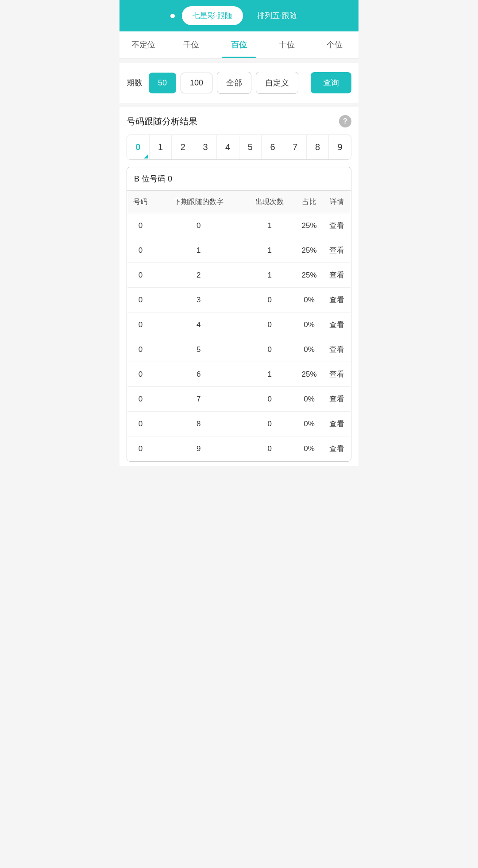 The width and height of the screenshot is (478, 868). I want to click on number-cell-7: 7, so click(296, 147).